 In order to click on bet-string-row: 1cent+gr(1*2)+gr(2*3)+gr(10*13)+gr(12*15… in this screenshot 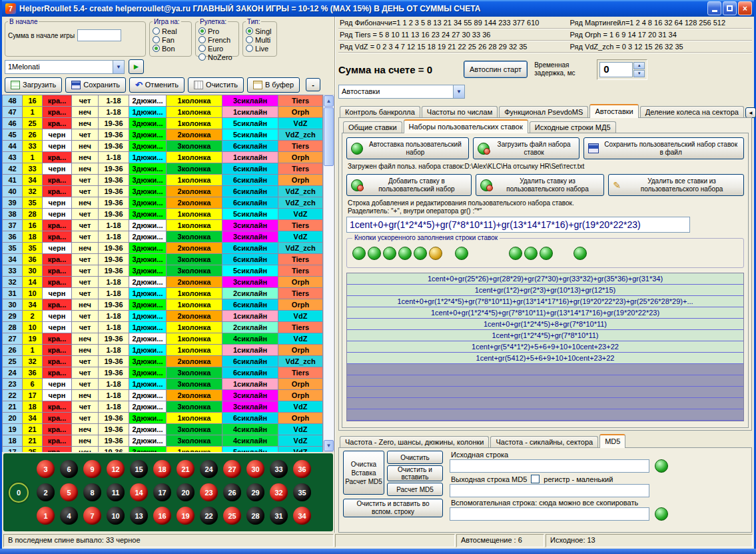, I will do `click(545, 291)`.